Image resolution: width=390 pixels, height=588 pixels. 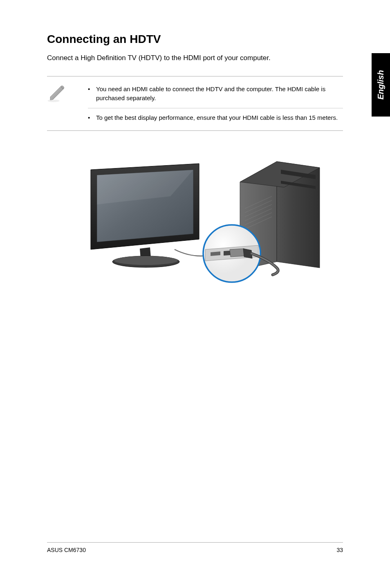 What do you see at coordinates (340, 550) in the screenshot?
I see `footer-page-number: 33` at bounding box center [340, 550].